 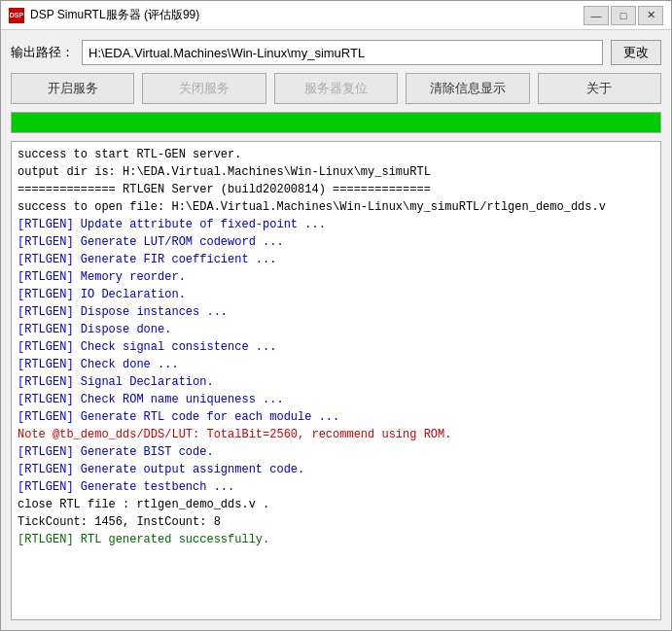 What do you see at coordinates (336, 382) in the screenshot?
I see `log-line: [RTLGEN] Signal Declaration.` at bounding box center [336, 382].